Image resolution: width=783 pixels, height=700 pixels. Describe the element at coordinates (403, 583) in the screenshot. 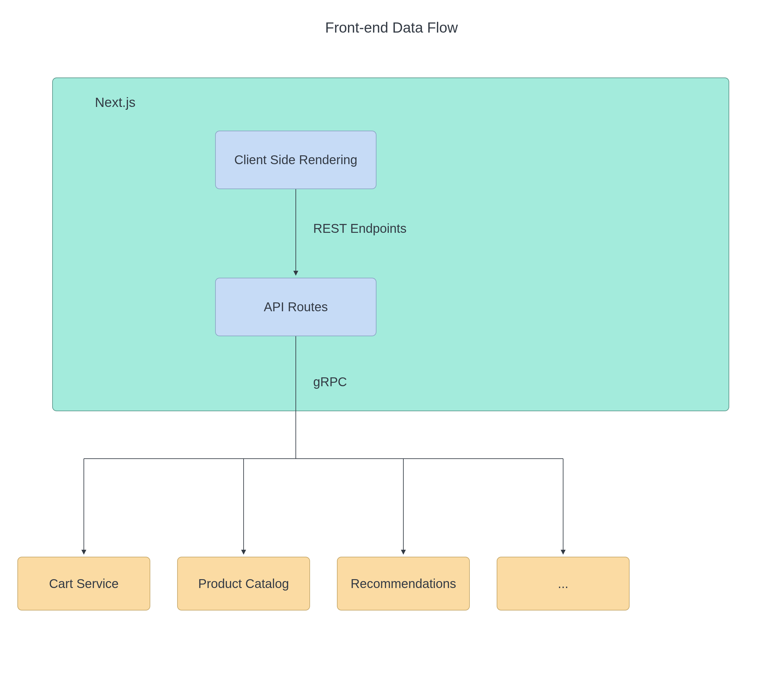

I see `recommendations-node: Recommendations` at that location.